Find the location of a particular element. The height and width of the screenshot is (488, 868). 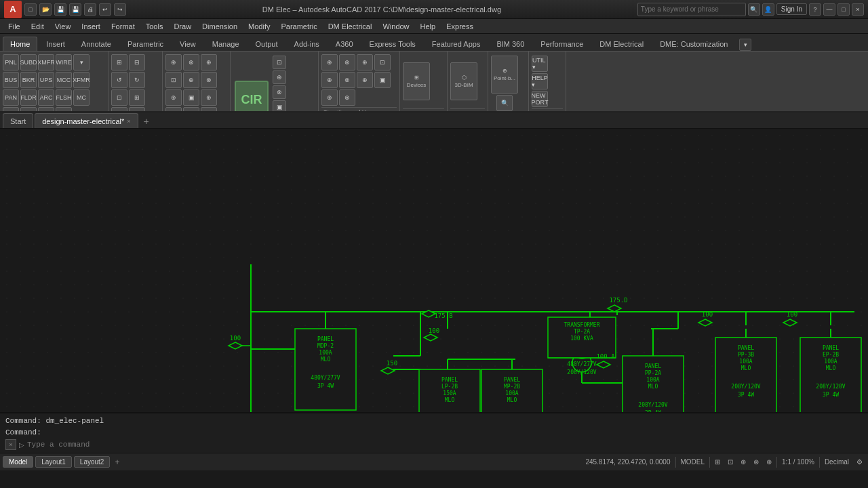

tab-addins: Add-ins is located at coordinates (307, 43).